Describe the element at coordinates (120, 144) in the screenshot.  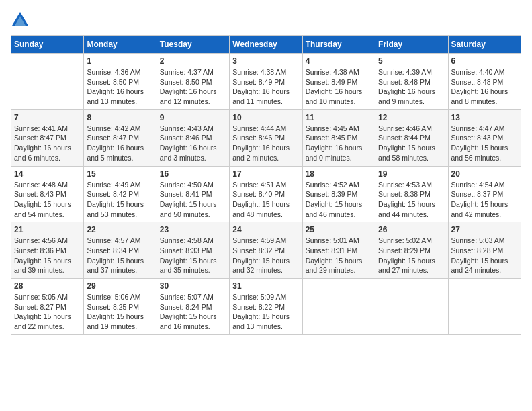
I see `day-info: Sunrise: 4:42 AMSunset: 8:47 PMDaylight:…` at that location.